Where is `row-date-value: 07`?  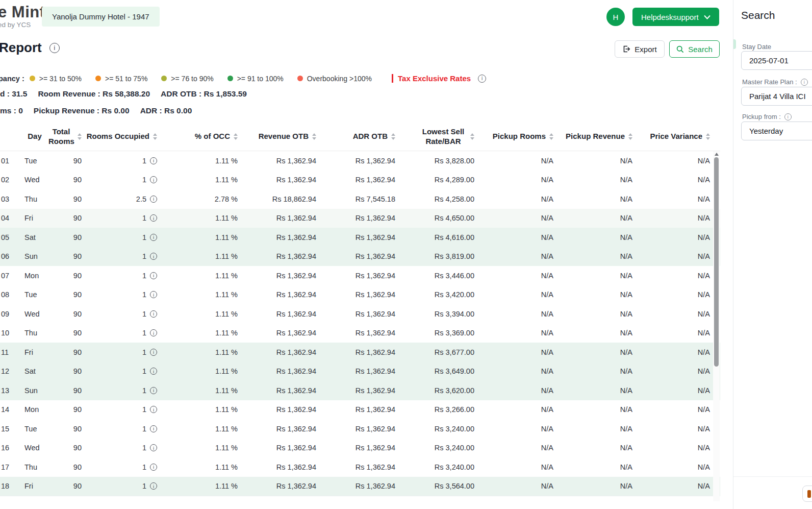
row-date-value: 07 is located at coordinates (5, 276).